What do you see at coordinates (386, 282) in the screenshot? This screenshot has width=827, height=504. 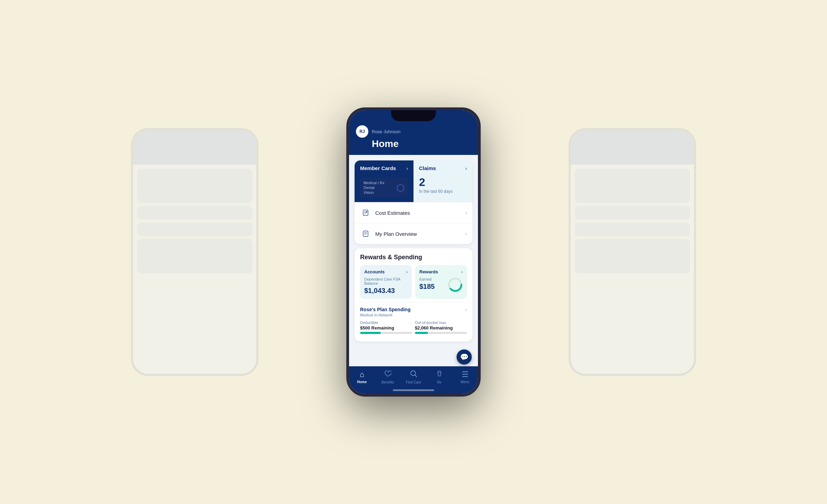 I see `accounts-tile: Accounts › Dependent Care FSA Balance $1…` at bounding box center [386, 282].